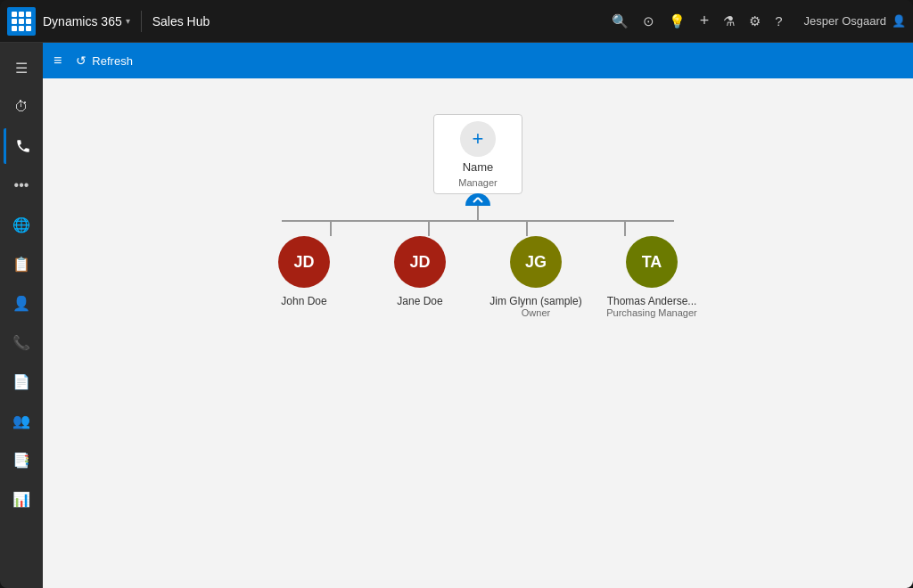 Image resolution: width=913 pixels, height=588 pixels. I want to click on sidebar-item-recent: ⏱, so click(21, 107).